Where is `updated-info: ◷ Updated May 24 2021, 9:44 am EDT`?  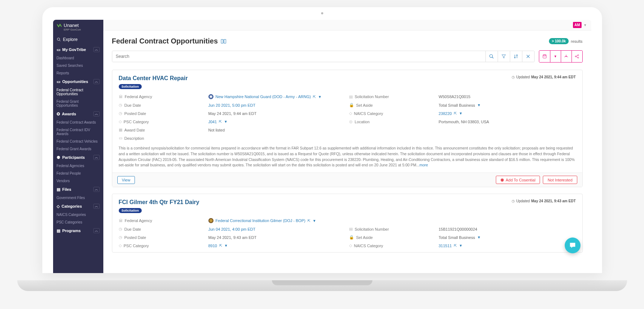
updated-info: ◷ Updated May 24 2021, 9:44 am EDT is located at coordinates (544, 77).